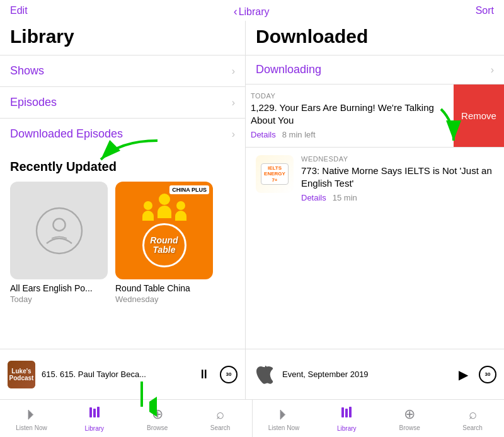 This screenshot has width=504, height=437. Describe the element at coordinates (122, 166) in the screenshot. I see `recently-updated-title: Recently Updated` at that location.